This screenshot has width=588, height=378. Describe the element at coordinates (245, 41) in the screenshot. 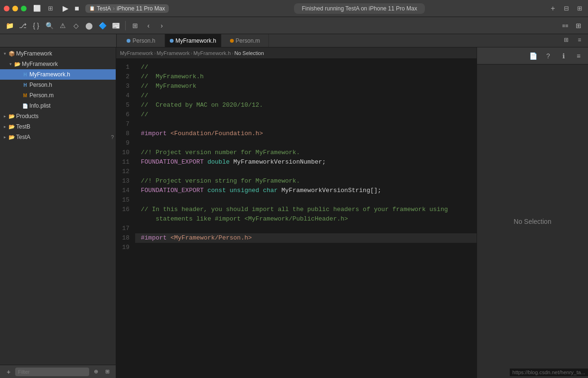

I see `tab-person-m: Person.m` at that location.